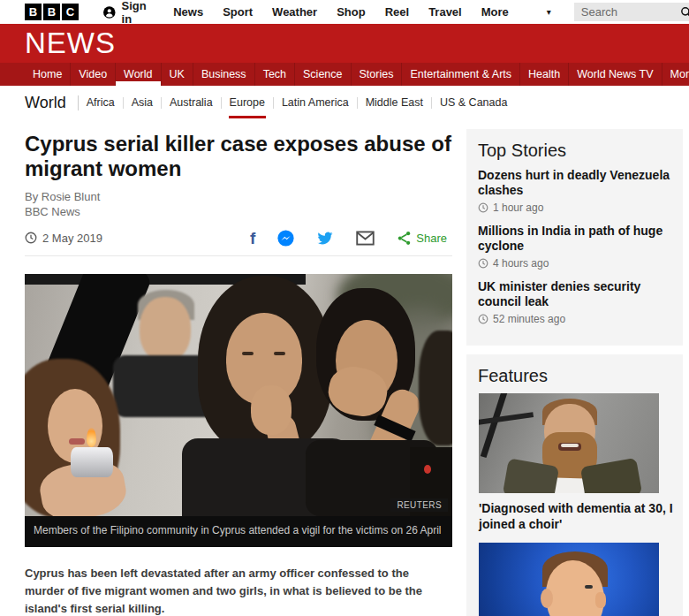 The width and height of the screenshot is (689, 616). I want to click on person-icon, so click(110, 12).